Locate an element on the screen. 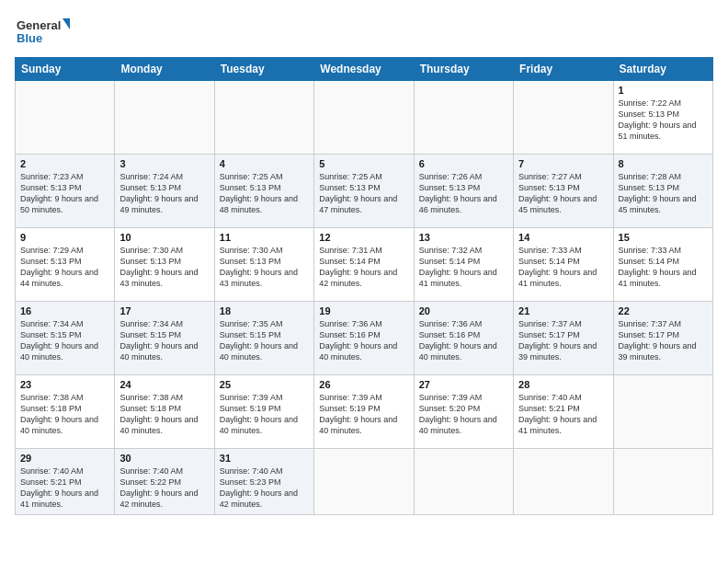  logo-svg: General Blue is located at coordinates (42, 32).